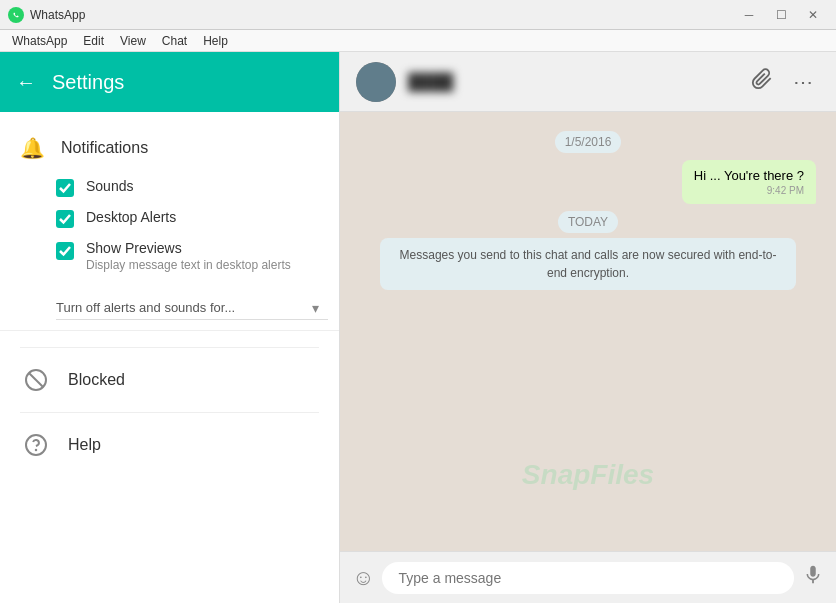 The image size is (836, 603). Describe the element at coordinates (131, 217) in the screenshot. I see `desktop-alerts-label: Desktop Alerts` at that location.